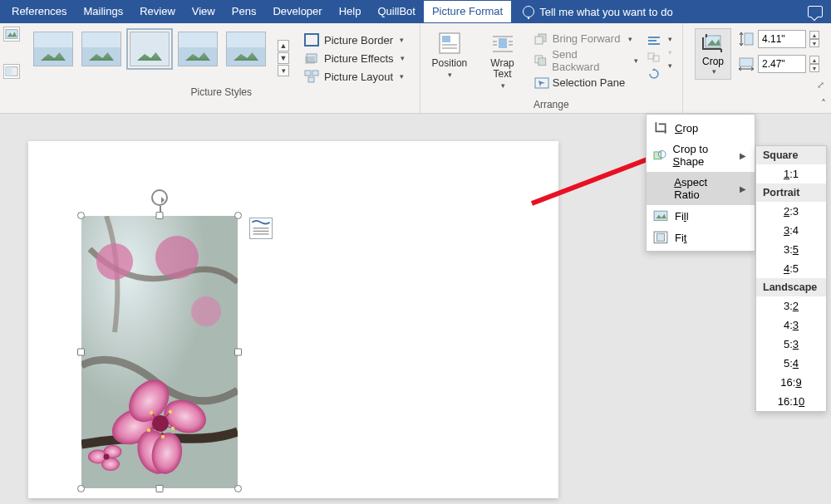  I want to click on comments-icon, so click(815, 12).